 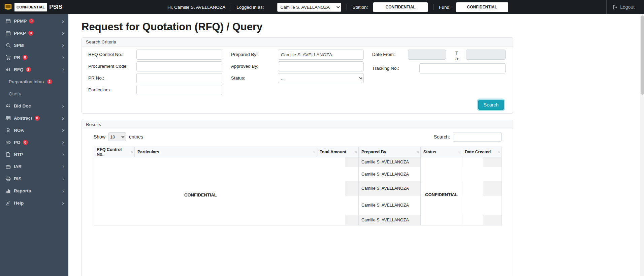 What do you see at coordinates (34, 130) in the screenshot?
I see `sidebar-item-noa: NOA ›` at bounding box center [34, 130].